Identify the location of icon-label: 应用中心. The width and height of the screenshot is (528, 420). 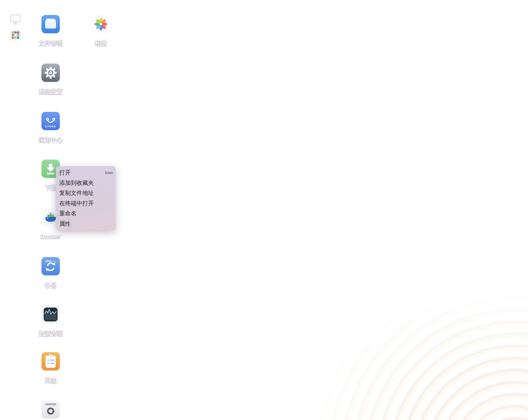
(51, 140).